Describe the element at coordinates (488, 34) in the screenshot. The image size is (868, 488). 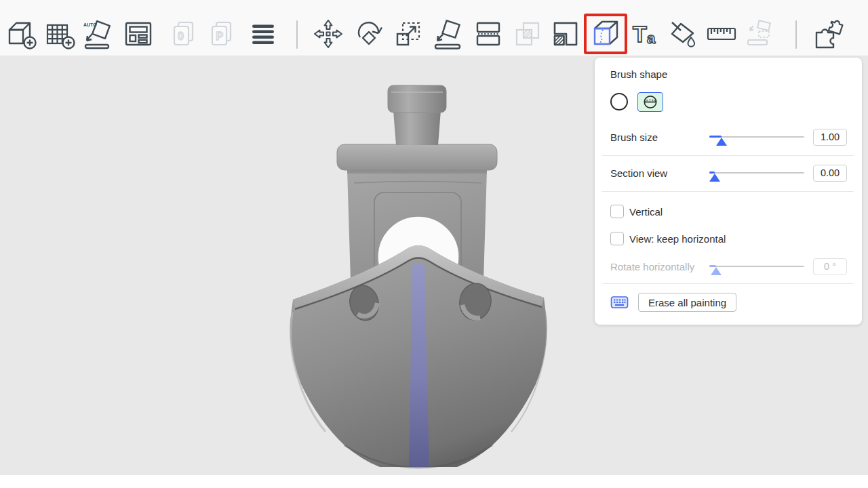
I see `split-button` at that location.